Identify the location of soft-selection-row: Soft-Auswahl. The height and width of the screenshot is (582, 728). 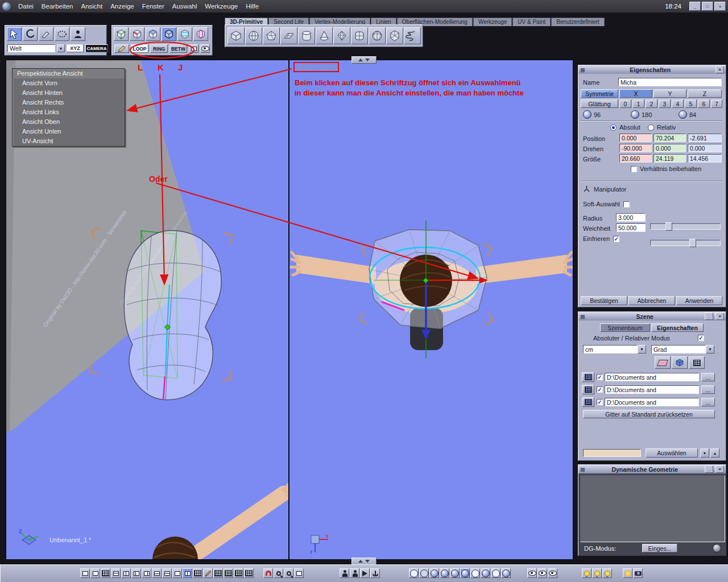
(606, 204).